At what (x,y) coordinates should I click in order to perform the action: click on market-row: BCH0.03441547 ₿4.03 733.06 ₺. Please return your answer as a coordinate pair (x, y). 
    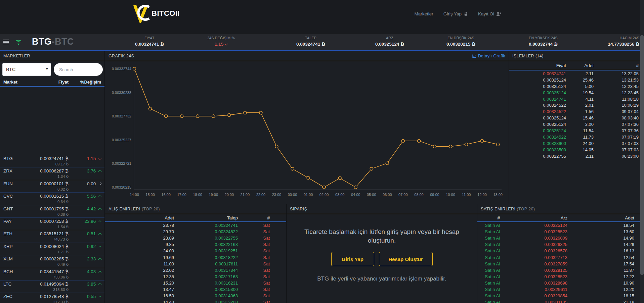
    Looking at the image, I should click on (52, 274).